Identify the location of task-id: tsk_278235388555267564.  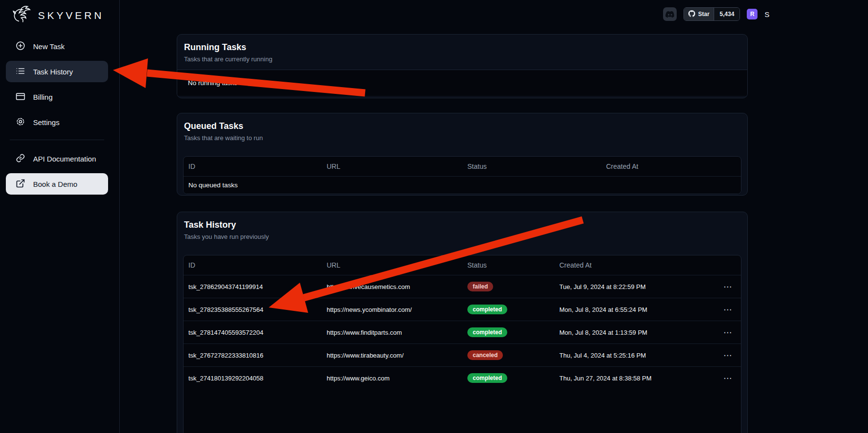
(253, 309).